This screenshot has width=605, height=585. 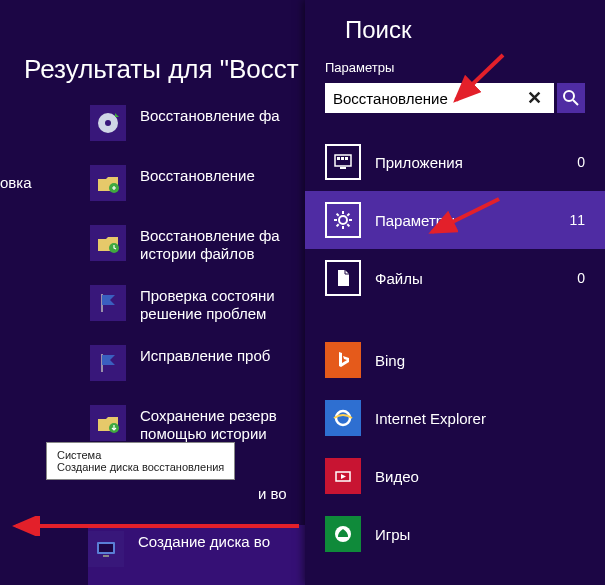 What do you see at coordinates (108, 123) in the screenshot?
I see `disc-icon` at bounding box center [108, 123].